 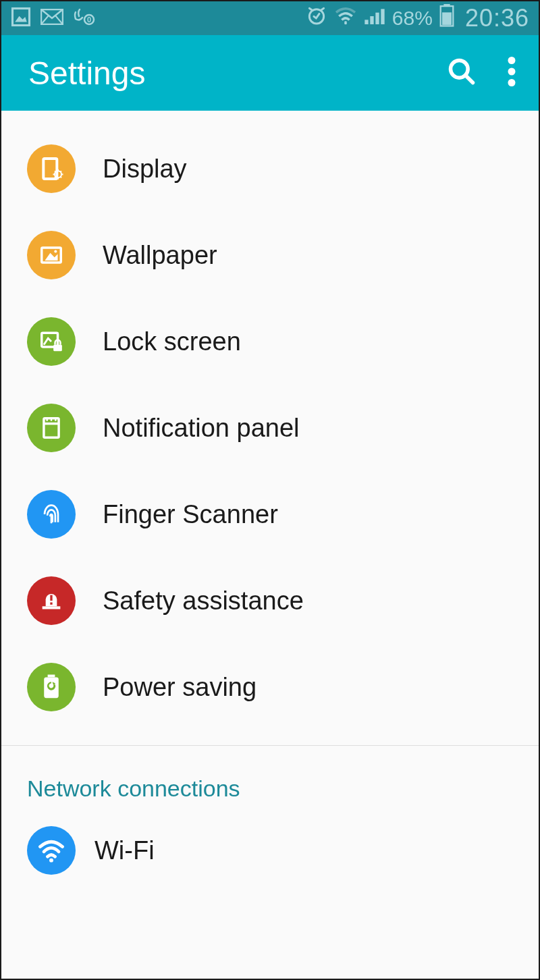 I want to click on search-icon, so click(x=462, y=73).